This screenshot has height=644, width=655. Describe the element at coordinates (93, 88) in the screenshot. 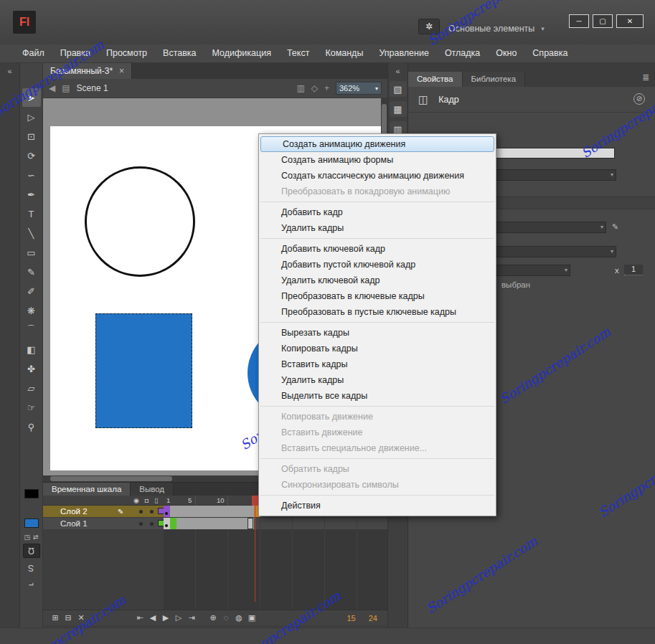

I see `scene-name: Scene 1` at that location.